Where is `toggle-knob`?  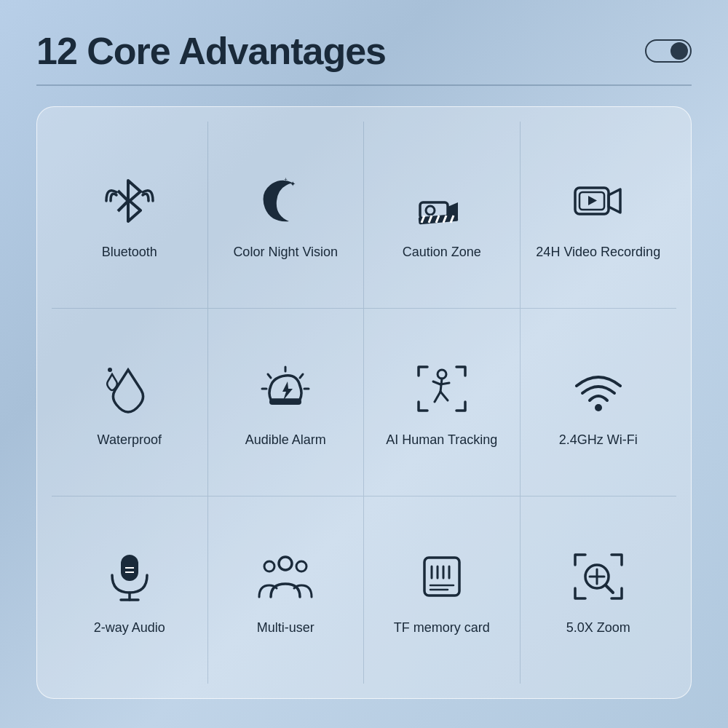
toggle-knob is located at coordinates (679, 51).